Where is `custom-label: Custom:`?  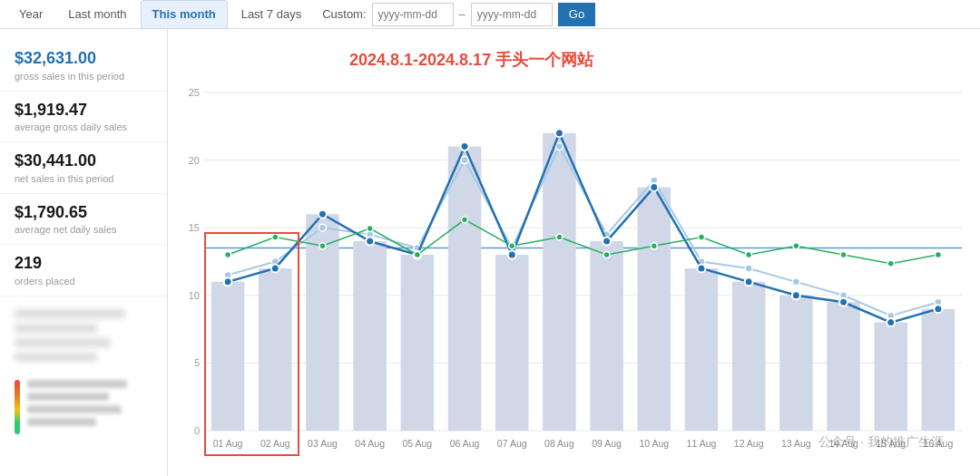 custom-label: Custom: is located at coordinates (344, 15).